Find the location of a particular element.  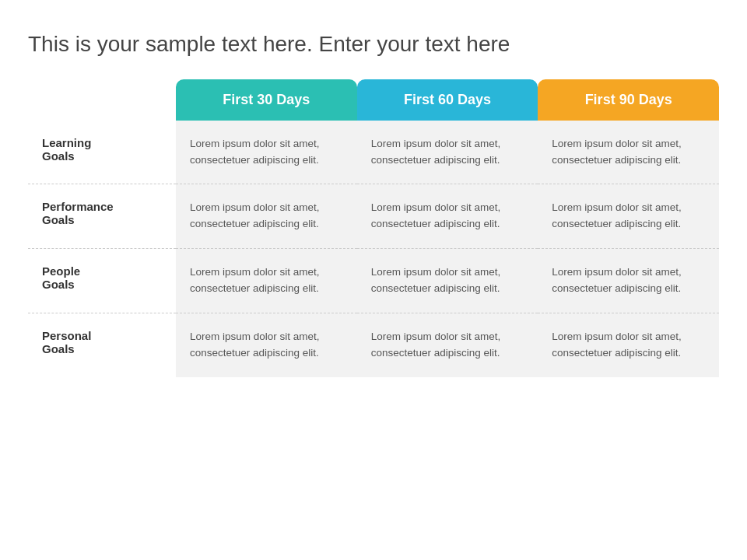

row-label: LearningGoals is located at coordinates (102, 152).